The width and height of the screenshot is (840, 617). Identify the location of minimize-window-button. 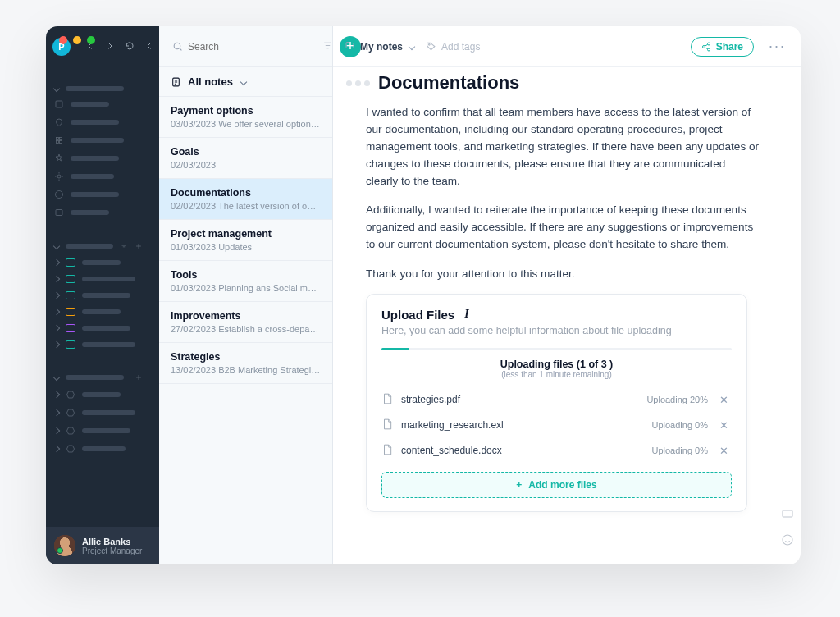
(77, 40).